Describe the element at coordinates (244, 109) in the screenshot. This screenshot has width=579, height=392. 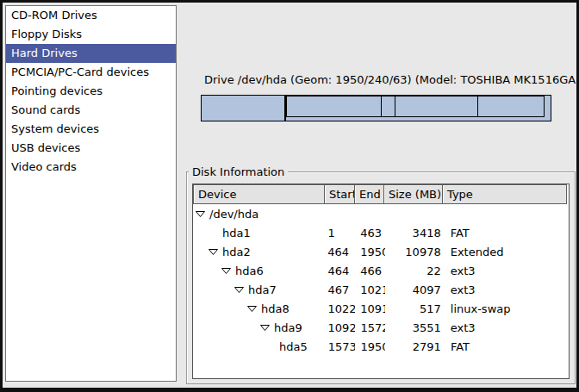
I see `partition-segment-hda1` at that location.